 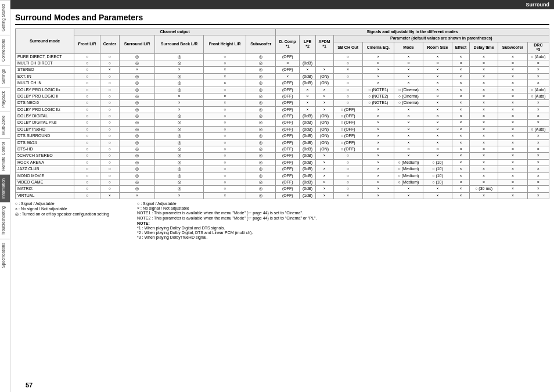 What do you see at coordinates (343, 223) in the screenshot?
I see `note-header: NOTE:` at bounding box center [343, 223].